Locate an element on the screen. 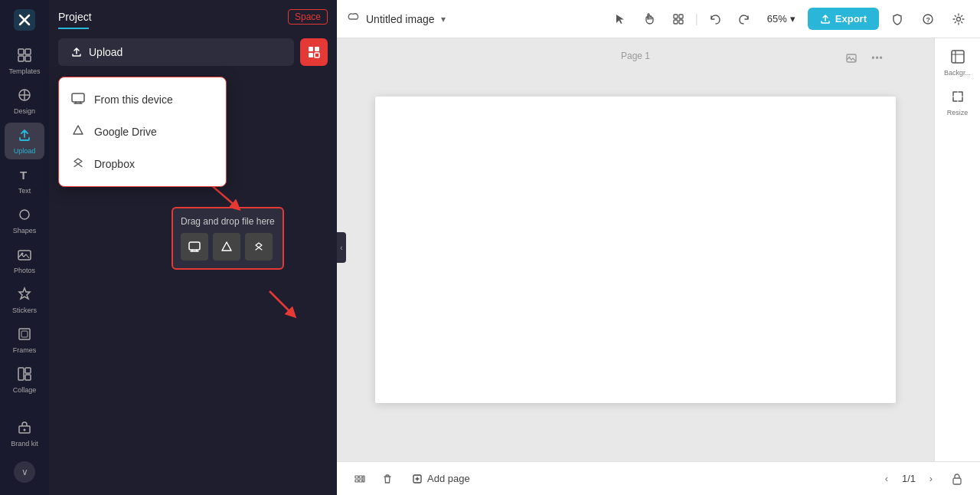  lock-btn is located at coordinates (957, 479).